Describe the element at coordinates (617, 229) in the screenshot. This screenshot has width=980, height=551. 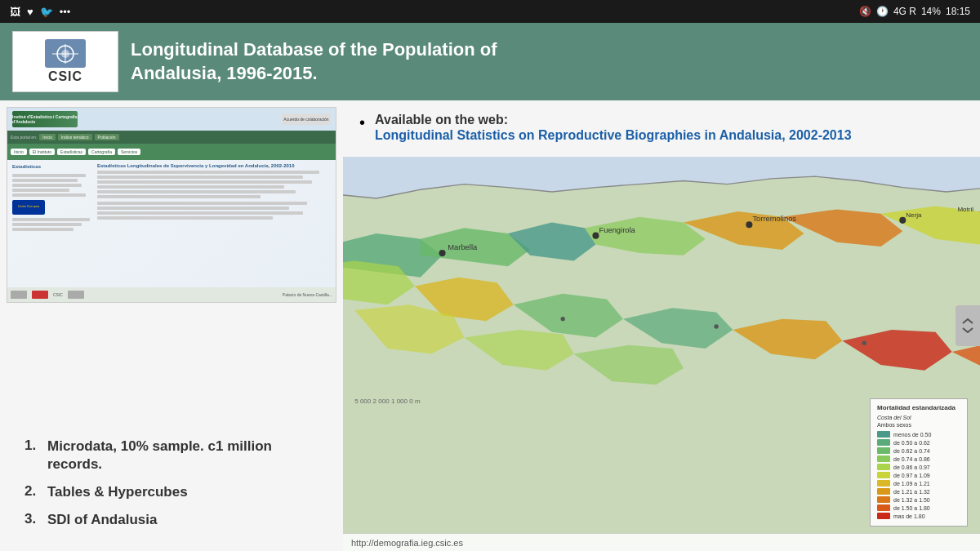
I see `svg-text: Fuengirola` at that location.